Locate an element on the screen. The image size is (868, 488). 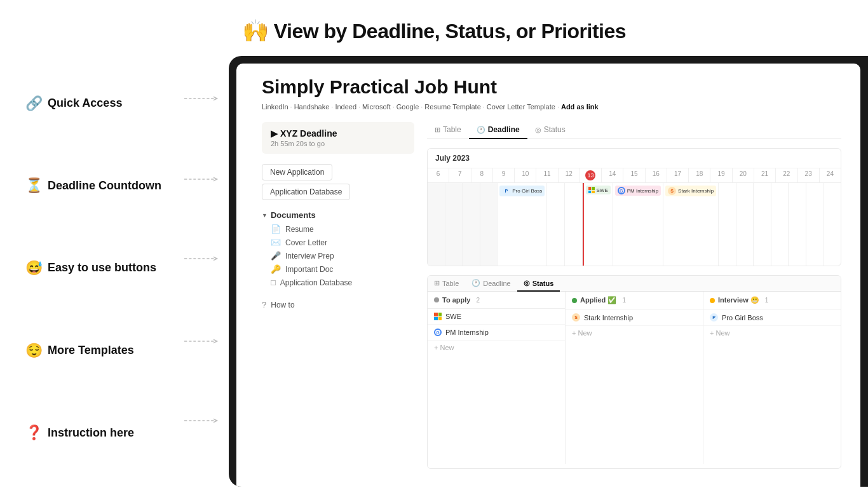
deadline-emoji: ⏳ is located at coordinates (34, 186).